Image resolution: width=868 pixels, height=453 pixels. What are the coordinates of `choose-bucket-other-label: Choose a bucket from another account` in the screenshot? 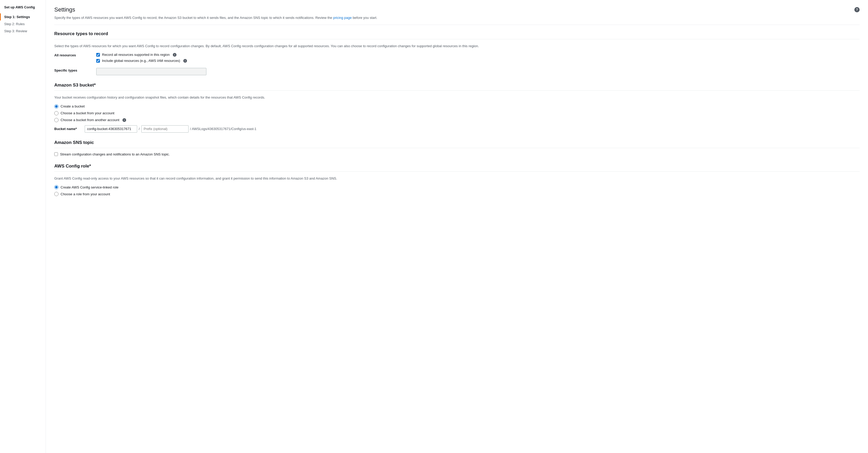 It's located at (90, 120).